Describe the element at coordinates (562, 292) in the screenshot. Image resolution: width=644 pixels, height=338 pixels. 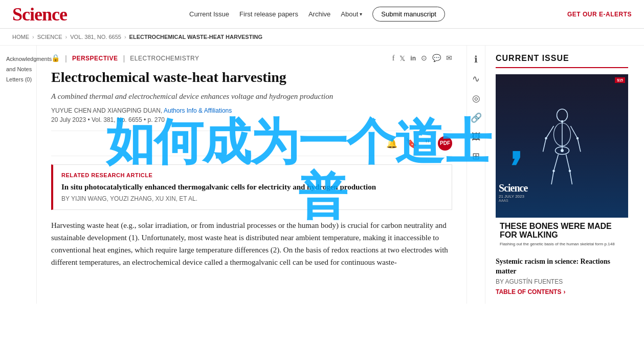
I see `toc-link: TABLE OF CONTENTS ›` at that location.